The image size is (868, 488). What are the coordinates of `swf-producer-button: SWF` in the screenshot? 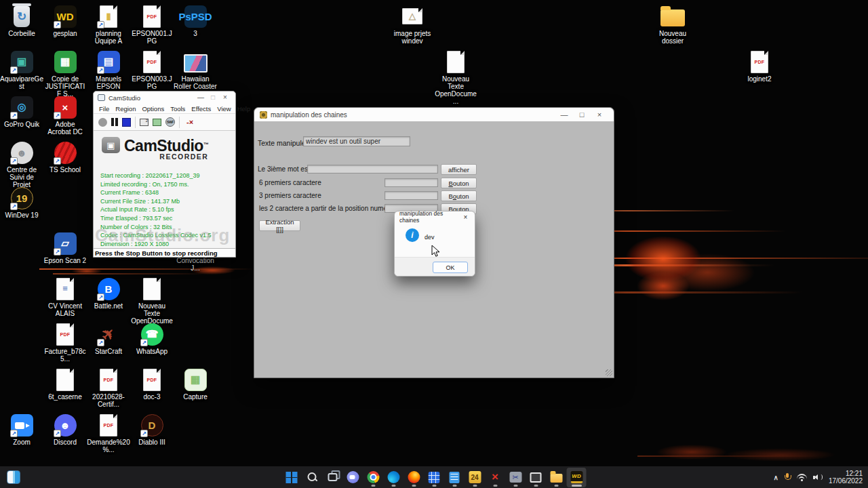 It's located at (170, 122).